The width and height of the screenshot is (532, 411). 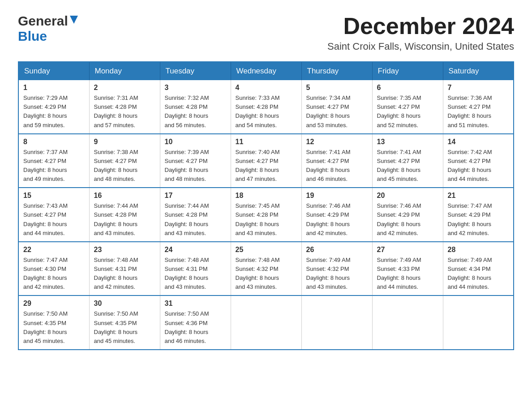 I want to click on calendar-cell: 1 Sunrise: 7:29 AMSunset: 4:29 PMDayligh…, so click(x=54, y=107).